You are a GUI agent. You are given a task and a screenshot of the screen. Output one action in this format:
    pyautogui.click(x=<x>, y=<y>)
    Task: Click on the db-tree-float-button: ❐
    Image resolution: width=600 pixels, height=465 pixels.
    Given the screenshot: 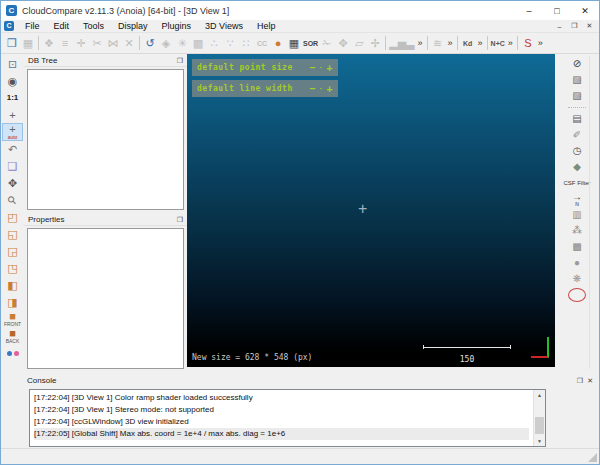 What is the action you would take?
    pyautogui.click(x=180, y=60)
    